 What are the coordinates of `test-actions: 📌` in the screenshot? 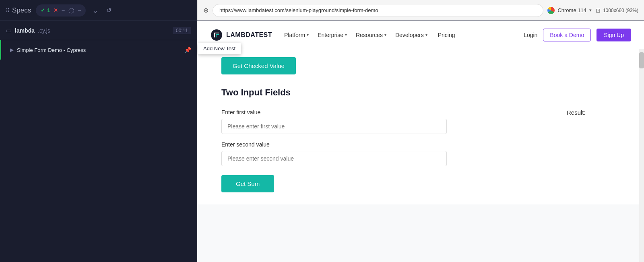 It's located at (188, 50).